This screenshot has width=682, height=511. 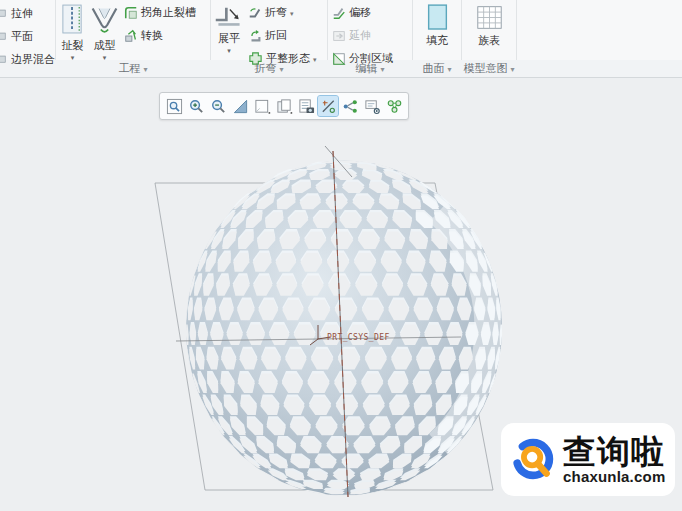 What do you see at coordinates (262, 106) in the screenshot?
I see `display-style-icon` at bounding box center [262, 106].